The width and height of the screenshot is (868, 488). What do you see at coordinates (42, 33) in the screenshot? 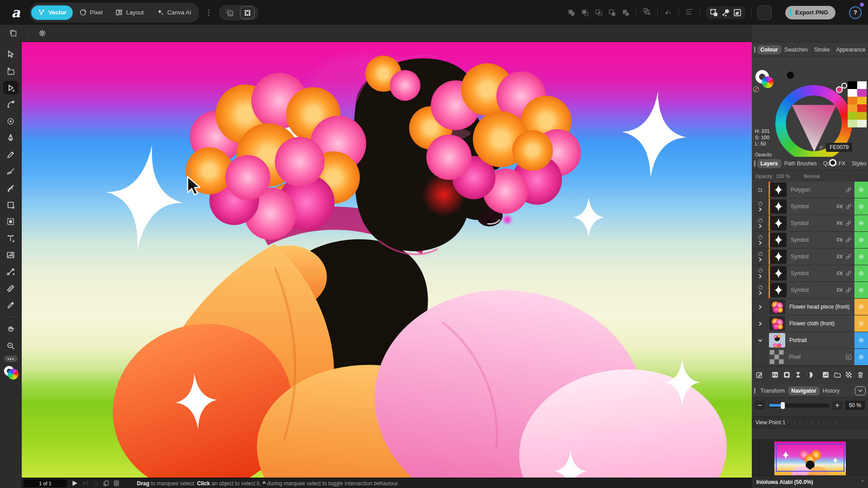
I see `settings-gear-icon` at bounding box center [42, 33].